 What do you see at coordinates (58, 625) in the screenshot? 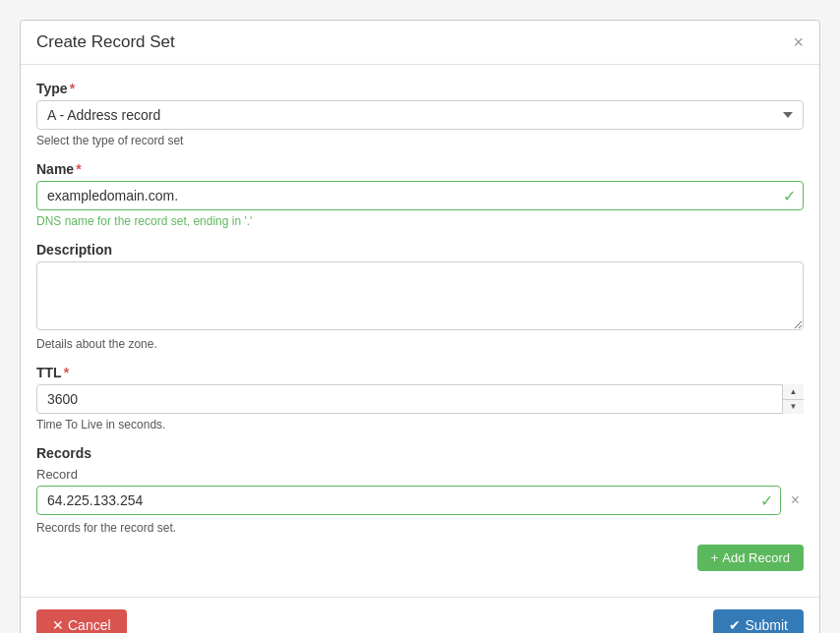
I see `cancel-icon: ✕` at bounding box center [58, 625].